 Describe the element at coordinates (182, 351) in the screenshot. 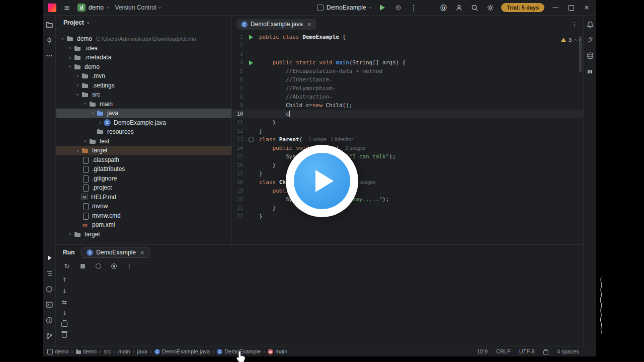

I see `breadcrumb-demoexample.java: CDemoExample.java` at that location.